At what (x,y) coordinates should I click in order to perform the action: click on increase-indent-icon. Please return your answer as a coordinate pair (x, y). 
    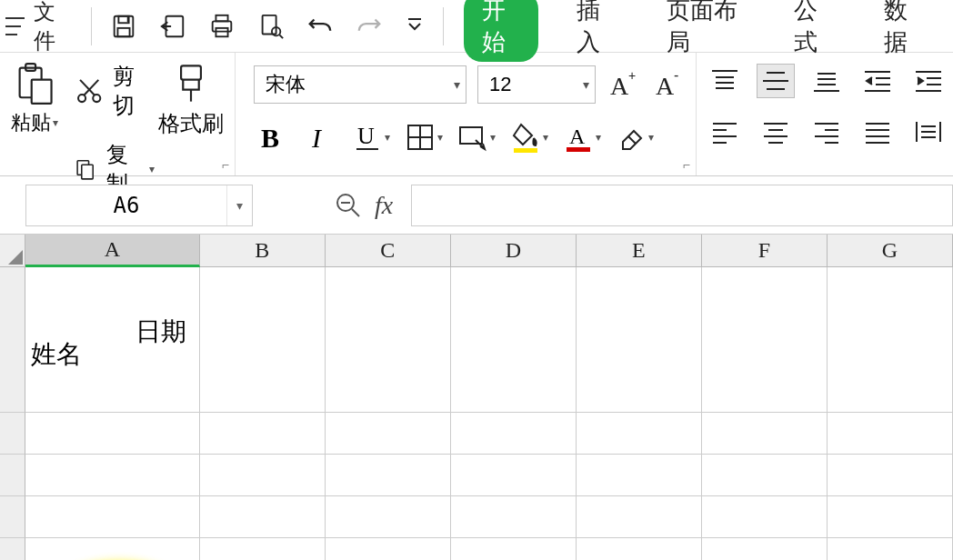
    Looking at the image, I should click on (928, 81).